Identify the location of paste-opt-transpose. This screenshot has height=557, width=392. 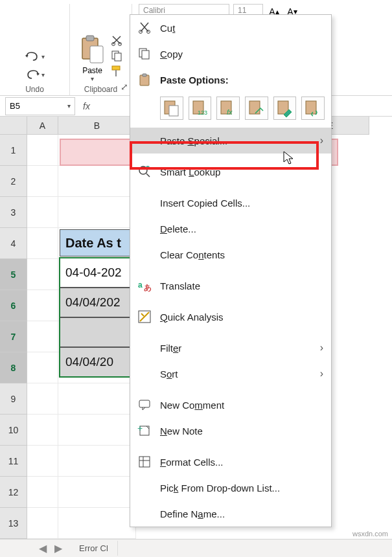
(257, 108).